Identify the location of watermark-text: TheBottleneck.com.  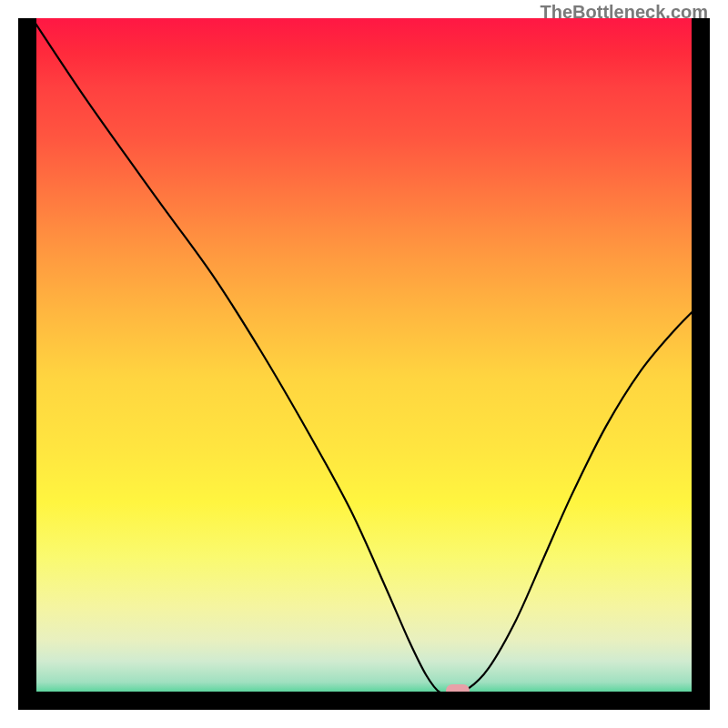
(624, 13).